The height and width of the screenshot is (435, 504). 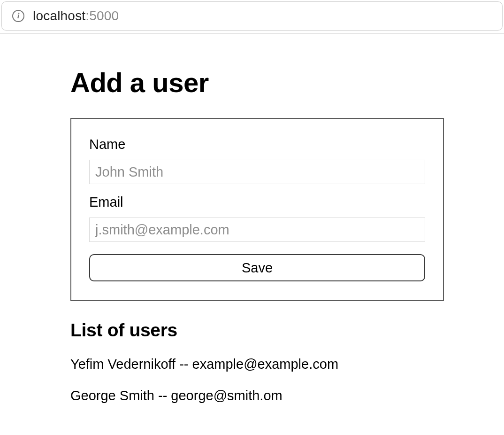 I want to click on url-text: localhost:5000, so click(x=76, y=16).